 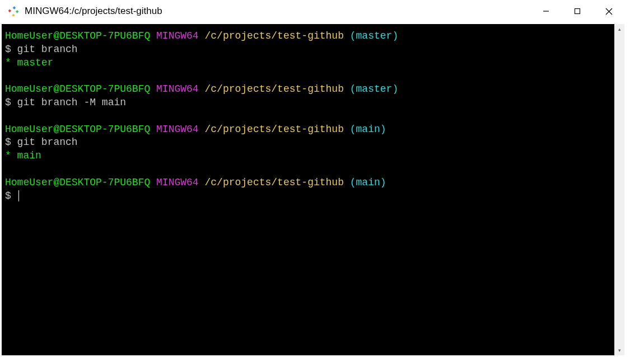 What do you see at coordinates (546, 11) in the screenshot?
I see `minimize-button` at bounding box center [546, 11].